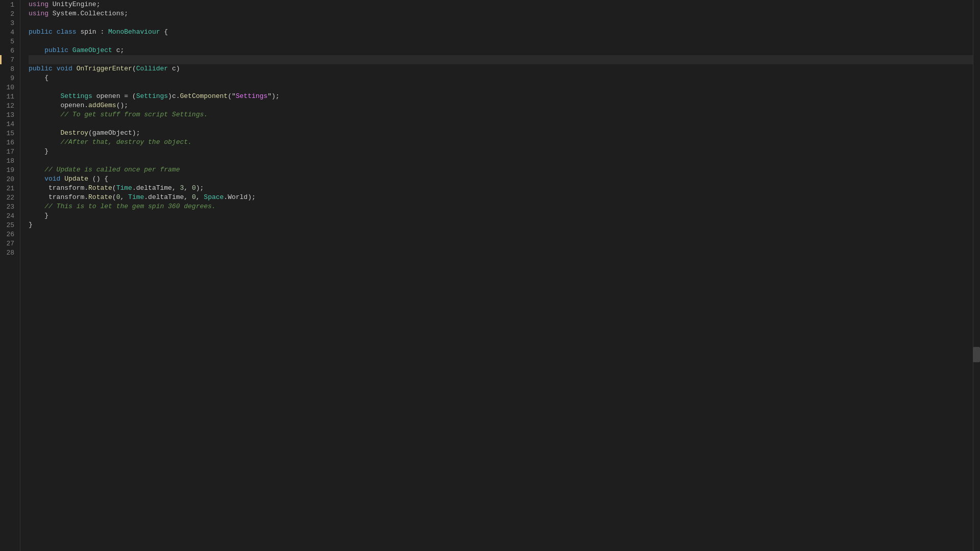  What do you see at coordinates (174, 69) in the screenshot?
I see `token-plain: c)` at bounding box center [174, 69].